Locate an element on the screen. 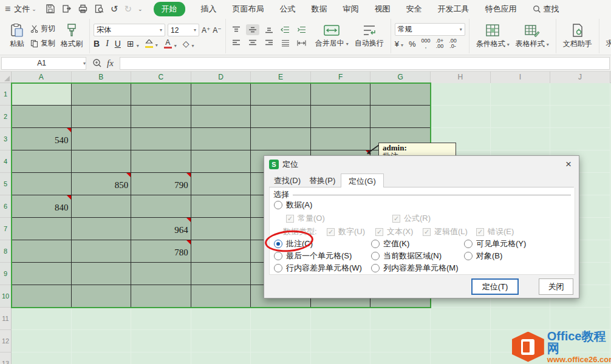 Image resolution: width=611 pixels, height=364 pixels. cell-A8 is located at coordinates (41, 251).